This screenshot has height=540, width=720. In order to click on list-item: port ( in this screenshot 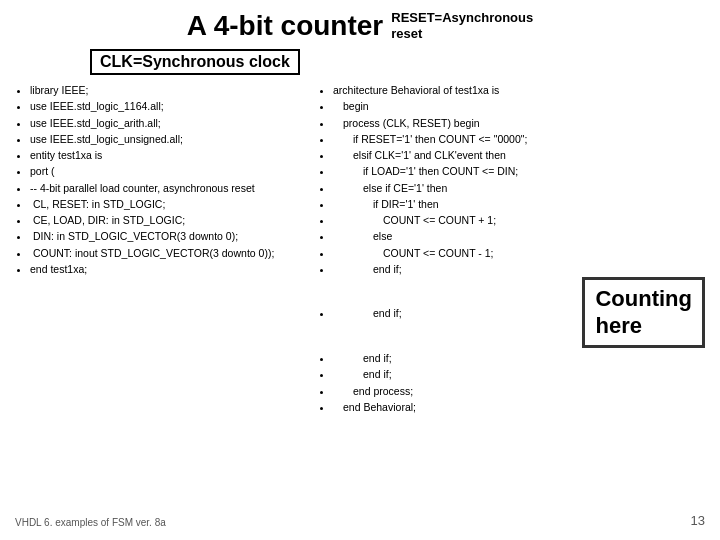, I will do `click(168, 171)`.